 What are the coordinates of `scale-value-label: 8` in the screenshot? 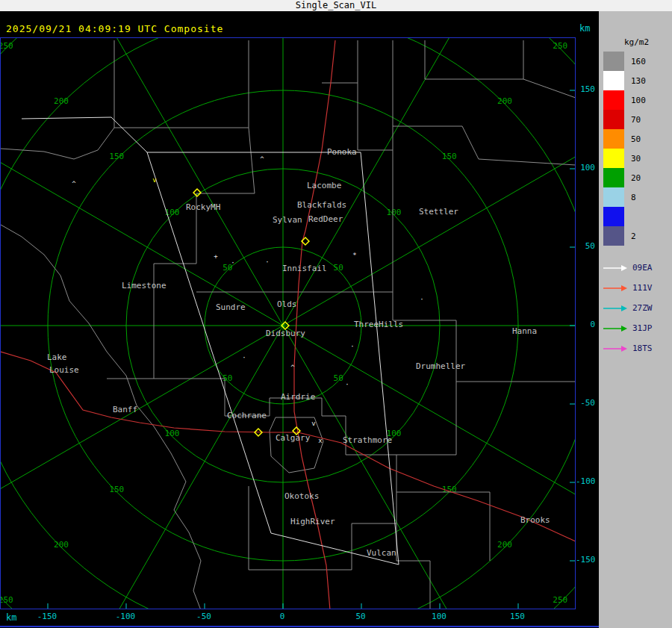 It's located at (633, 197).